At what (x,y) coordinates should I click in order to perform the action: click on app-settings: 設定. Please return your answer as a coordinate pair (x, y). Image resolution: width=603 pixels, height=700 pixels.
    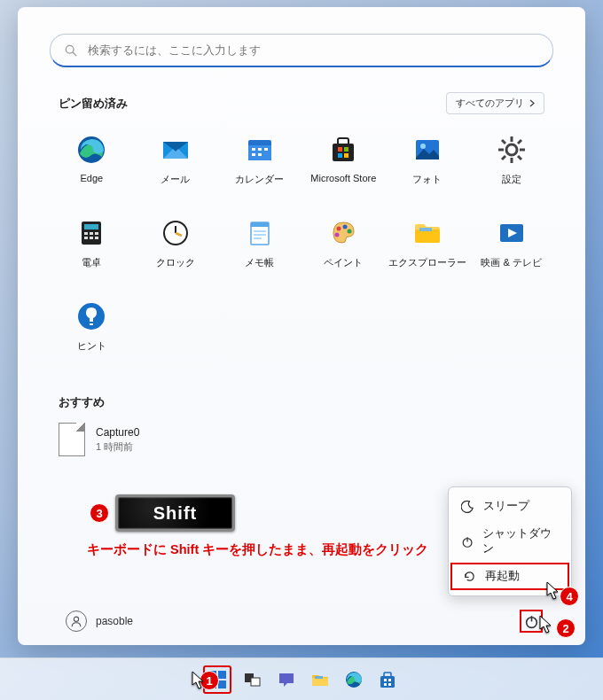
    Looking at the image, I should click on (511, 165).